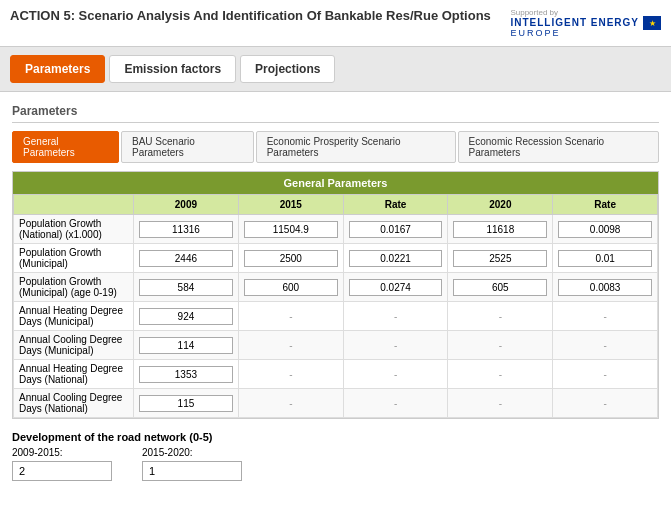  What do you see at coordinates (74, 346) in the screenshot?
I see `row-label: Annual Cooling Degree Days (Municipal)` at bounding box center [74, 346].